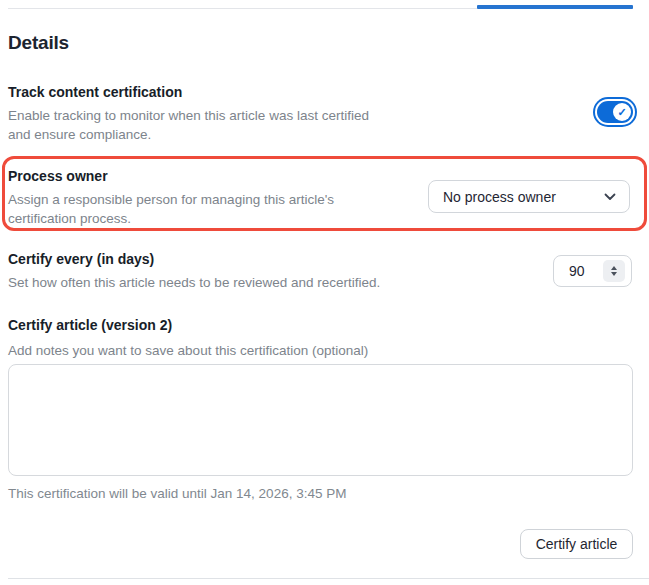 The image size is (649, 585). I want to click on track-certification-description: Enable tracking to monitor when this art…, so click(188, 125).